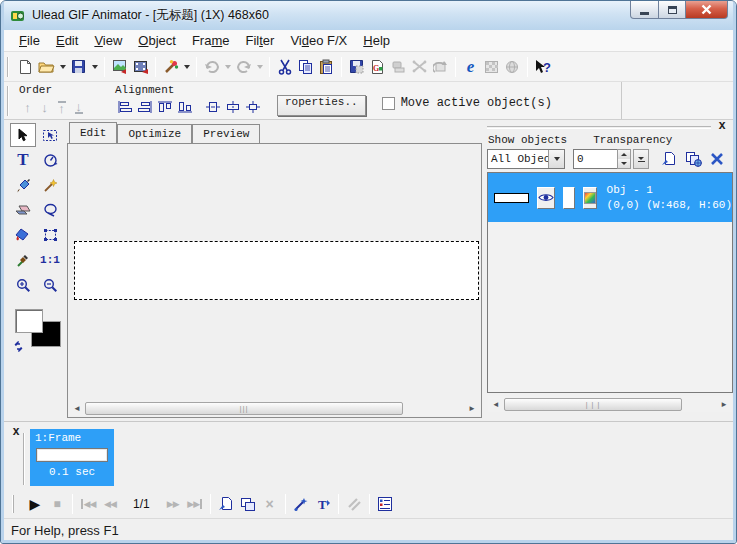 Image resolution: width=737 pixels, height=544 pixels. I want to click on open-button, so click(46, 67).